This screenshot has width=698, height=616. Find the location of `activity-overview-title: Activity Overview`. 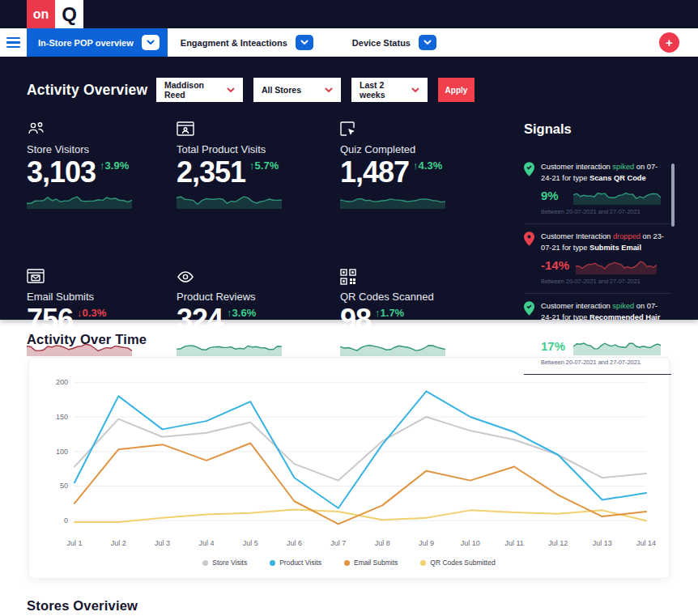

activity-overview-title: Activity Overview is located at coordinates (92, 91).